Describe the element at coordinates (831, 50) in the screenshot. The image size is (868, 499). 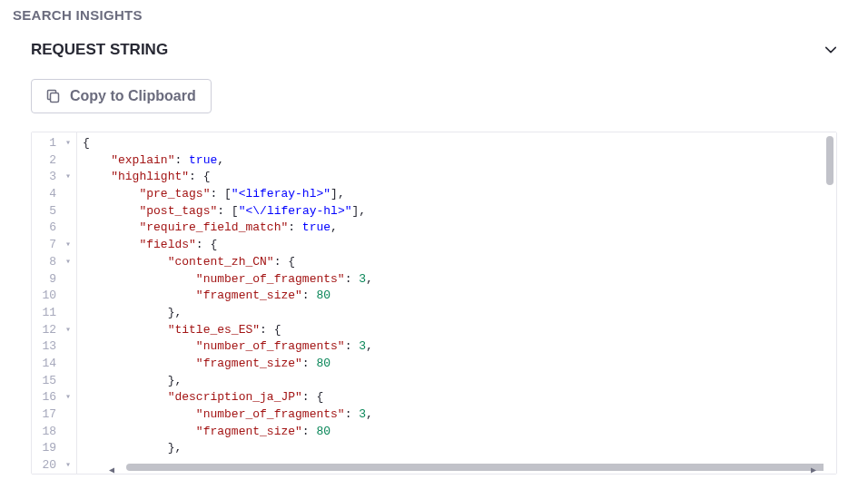
I see `chevron-down-icon` at that location.